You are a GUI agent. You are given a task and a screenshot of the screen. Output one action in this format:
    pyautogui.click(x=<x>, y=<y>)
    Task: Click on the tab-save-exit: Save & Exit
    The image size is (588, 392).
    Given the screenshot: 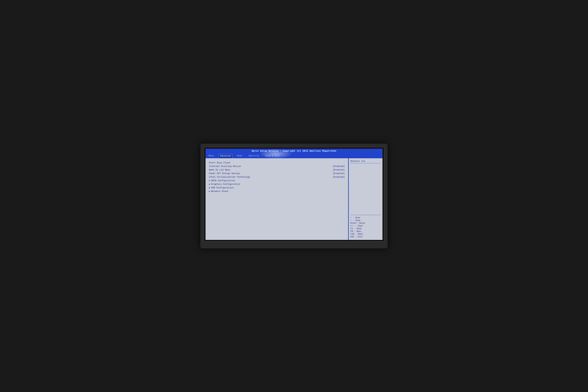 What is the action you would take?
    pyautogui.click(x=272, y=156)
    